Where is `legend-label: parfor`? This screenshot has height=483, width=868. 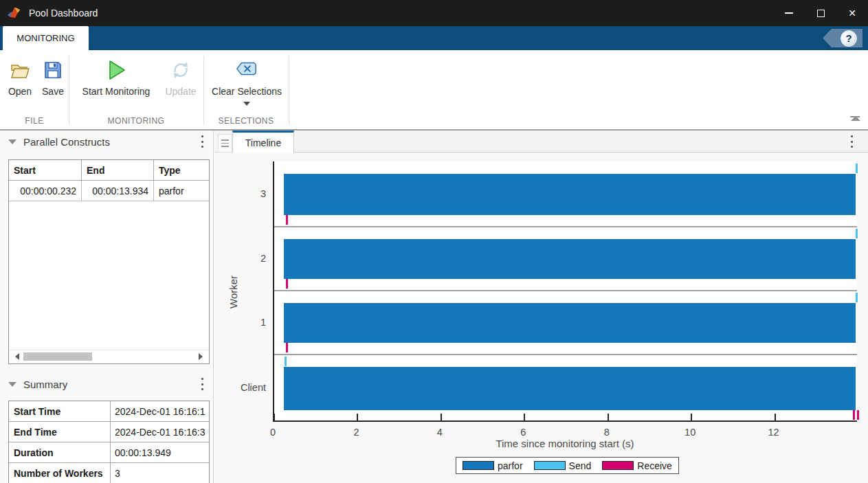 legend-label: parfor is located at coordinates (510, 466).